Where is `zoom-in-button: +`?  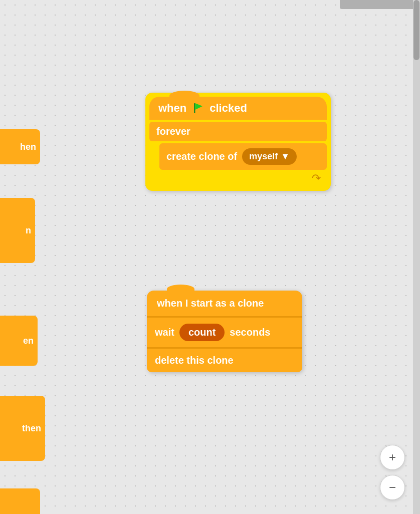 zoom-in-button: + is located at coordinates (392, 457).